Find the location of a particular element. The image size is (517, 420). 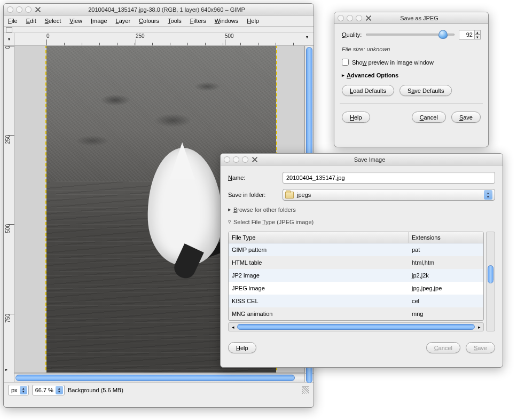

filetype-table: File Type Extensions GIMP patternpatHTML… is located at coordinates (356, 276).